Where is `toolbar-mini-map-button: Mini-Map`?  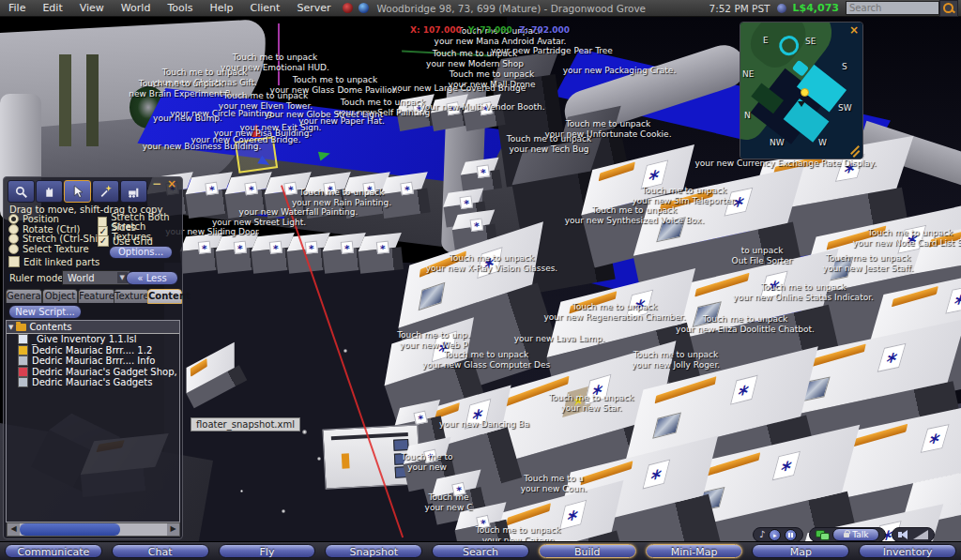 toolbar-mini-map-button: Mini-Map is located at coordinates (694, 552).